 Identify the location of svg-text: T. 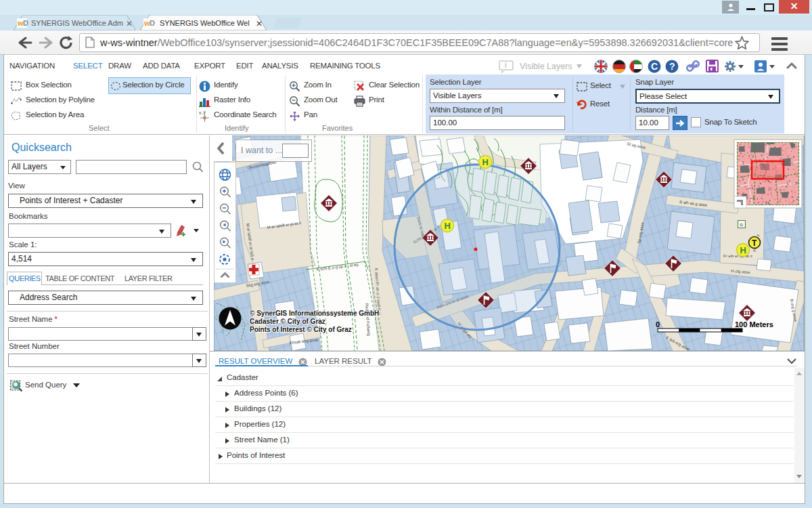
(754, 243).